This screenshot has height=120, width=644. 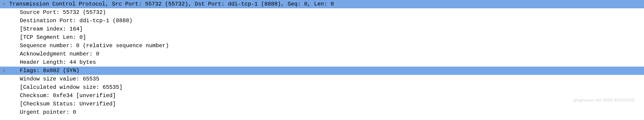 What do you see at coordinates (322, 46) in the screenshot?
I see `seq-num-row: Sequence number: 0 (relative sequence nu…` at bounding box center [322, 46].